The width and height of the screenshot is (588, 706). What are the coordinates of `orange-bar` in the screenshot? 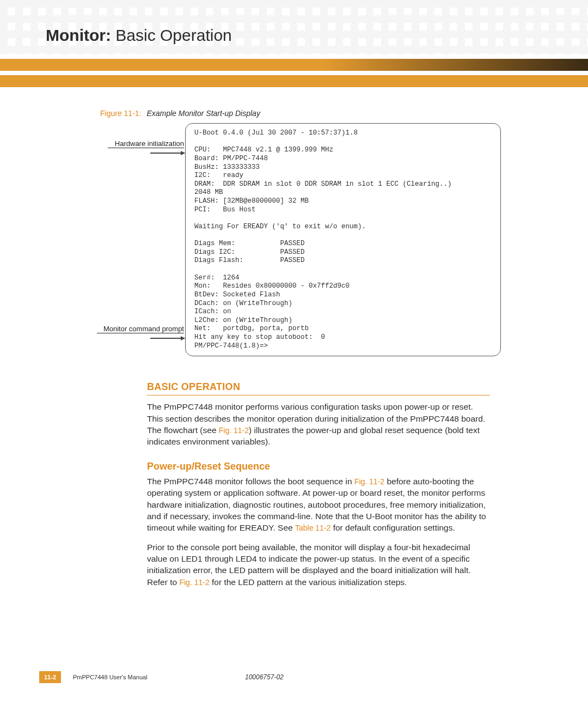 It's located at (294, 81).